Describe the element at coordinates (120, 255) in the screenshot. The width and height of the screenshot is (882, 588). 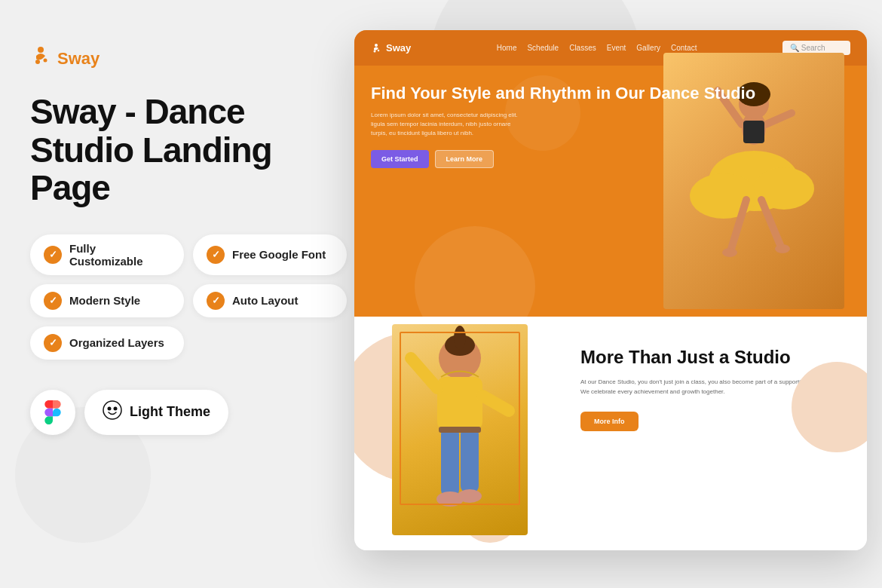
I see `feature-label-1: Fully Customizable` at that location.